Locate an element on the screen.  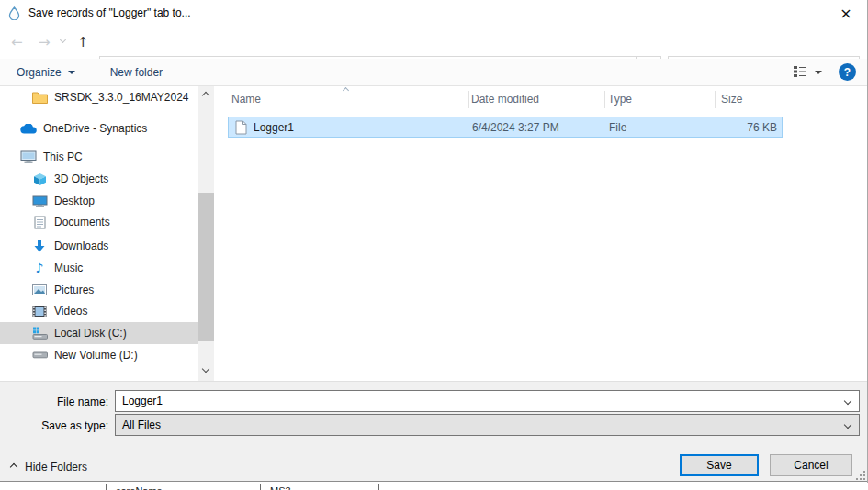
sidebar-item-documents: Documents is located at coordinates (99, 222).